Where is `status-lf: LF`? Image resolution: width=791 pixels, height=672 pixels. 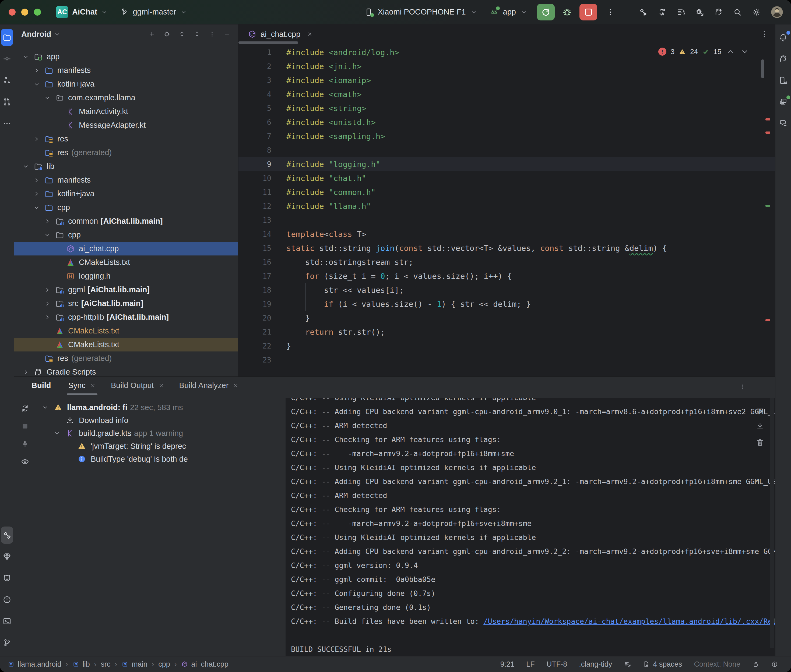 status-lf: LF is located at coordinates (531, 664).